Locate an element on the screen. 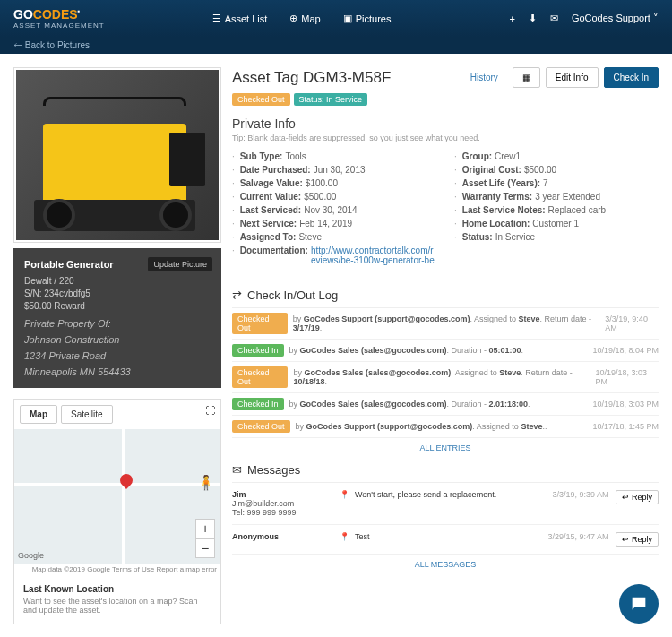  download-icon: ⬇ is located at coordinates (532, 18).